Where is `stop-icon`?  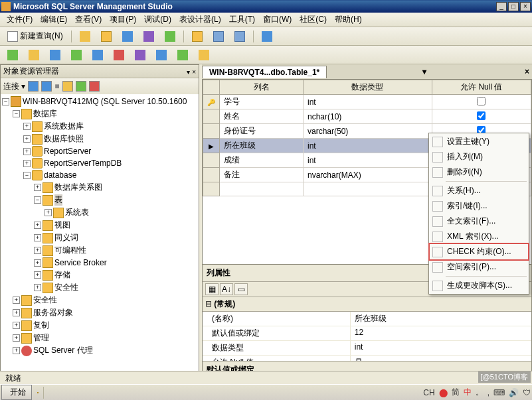 stop-icon is located at coordinates (94, 86).